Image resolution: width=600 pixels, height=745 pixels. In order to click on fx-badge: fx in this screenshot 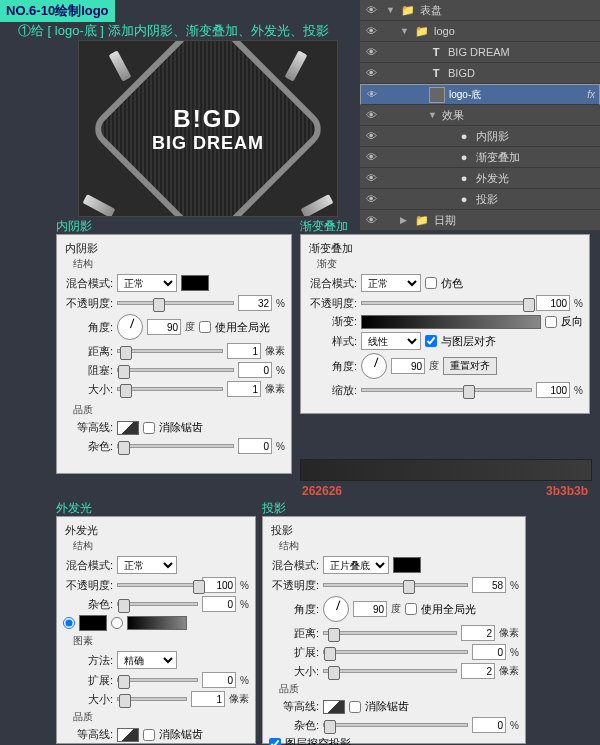, I will do `click(591, 94)`.